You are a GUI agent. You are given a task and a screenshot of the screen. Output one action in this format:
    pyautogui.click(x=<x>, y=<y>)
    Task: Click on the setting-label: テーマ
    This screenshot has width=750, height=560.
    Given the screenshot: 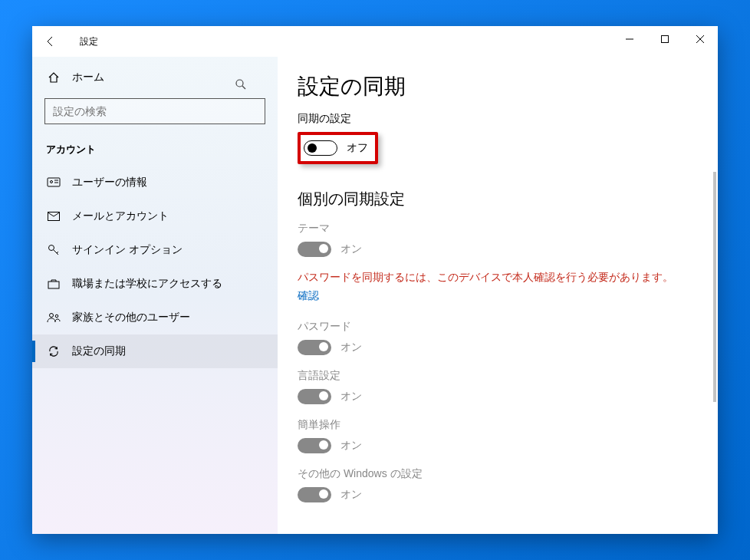 What is the action you would take?
    pyautogui.click(x=496, y=229)
    